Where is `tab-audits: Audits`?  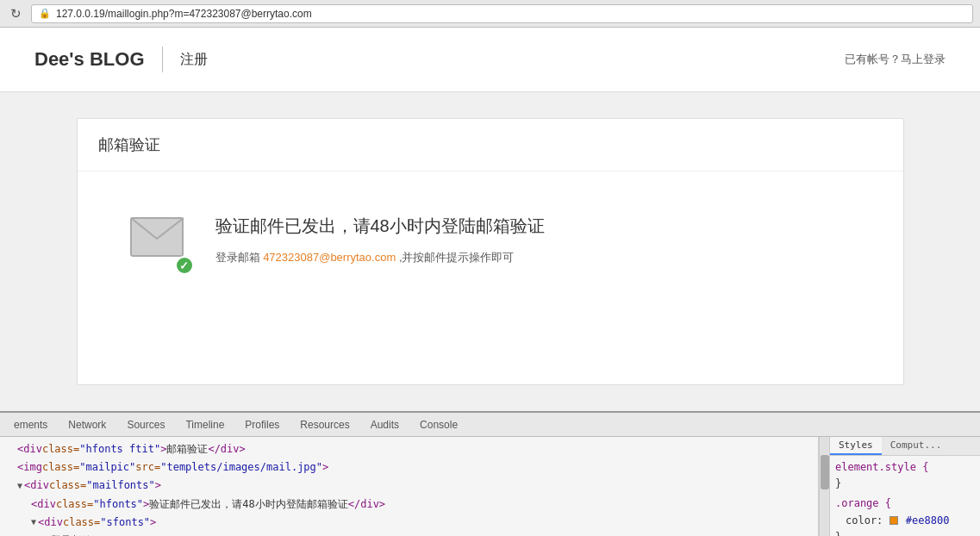 tab-audits: Audits is located at coordinates (384, 425).